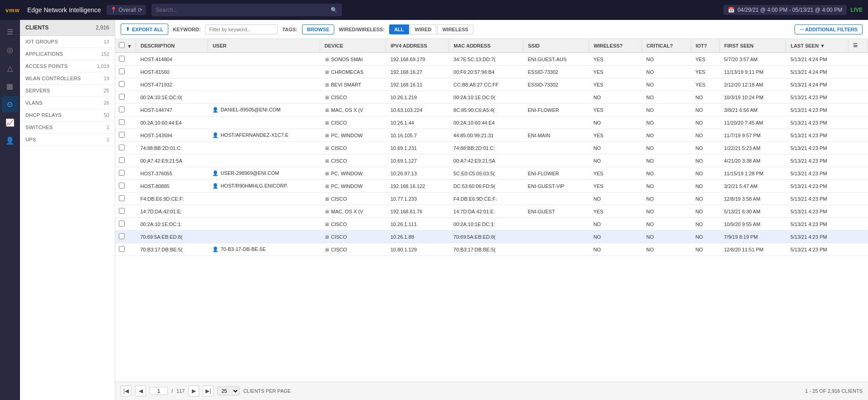 Image resolution: width=868 pixels, height=400 pixels. I want to click on table-row: HOST-143594 👤HOST/AFERNANDEZ-X1C7.E 🖥PC,…, so click(492, 135).